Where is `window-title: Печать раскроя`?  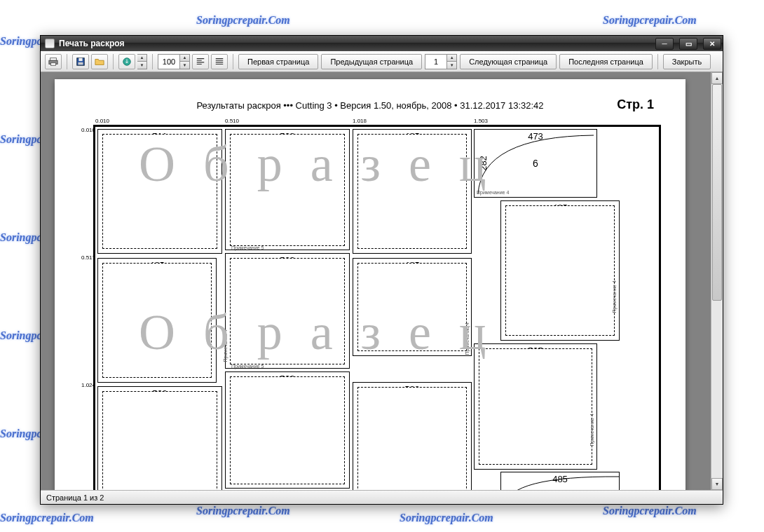
window-title: Печать раскроя is located at coordinates (91, 43).